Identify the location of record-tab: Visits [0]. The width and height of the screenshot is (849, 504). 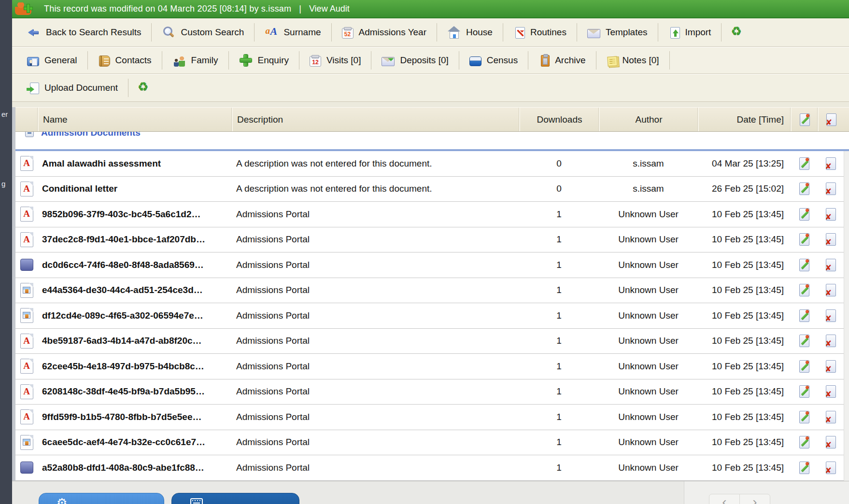
(335, 60).